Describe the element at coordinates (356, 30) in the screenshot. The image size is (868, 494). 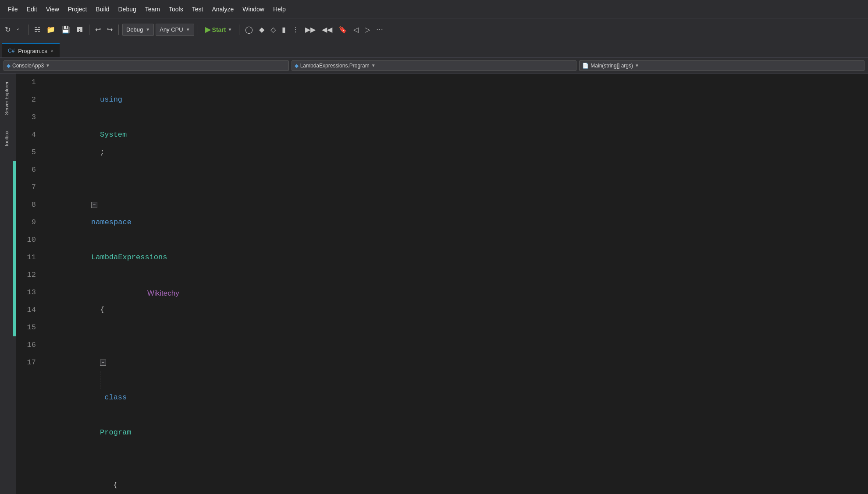
I see `toolbar-btn-8: ◁` at that location.